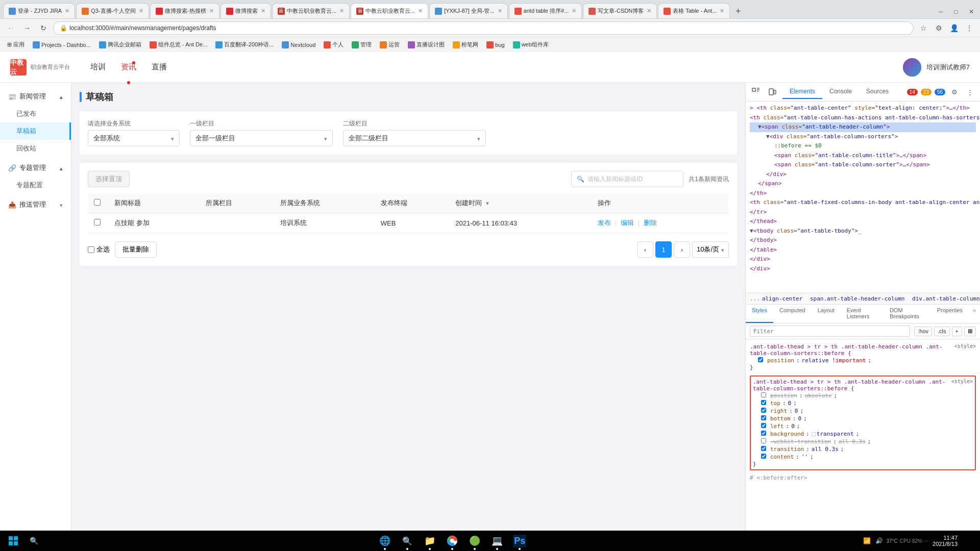  I want to click on close-window-button: ✕, so click(971, 12).